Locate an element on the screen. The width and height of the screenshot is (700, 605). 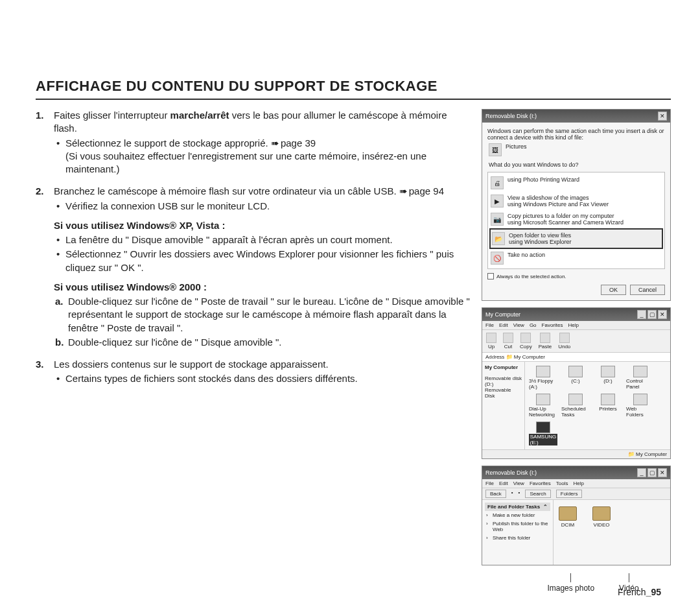
window-title: My Computer is located at coordinates (503, 314).